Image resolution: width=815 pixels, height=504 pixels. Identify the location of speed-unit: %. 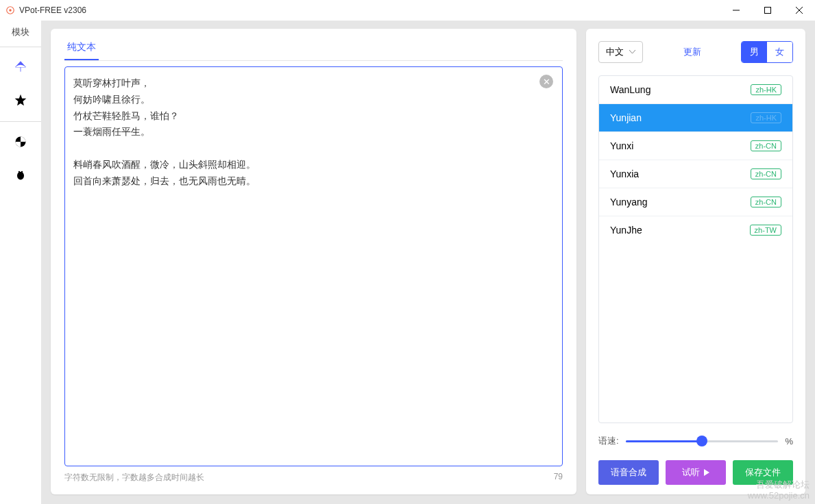
(789, 441).